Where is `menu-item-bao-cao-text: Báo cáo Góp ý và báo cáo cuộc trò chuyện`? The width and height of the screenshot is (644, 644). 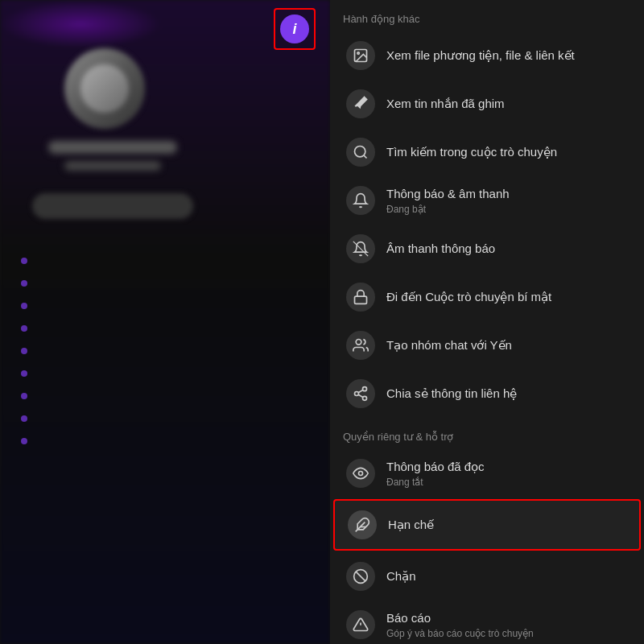 menu-item-bao-cao-text: Báo cáo Góp ý và báo cáo cuộc trò chuyện is located at coordinates (507, 625).